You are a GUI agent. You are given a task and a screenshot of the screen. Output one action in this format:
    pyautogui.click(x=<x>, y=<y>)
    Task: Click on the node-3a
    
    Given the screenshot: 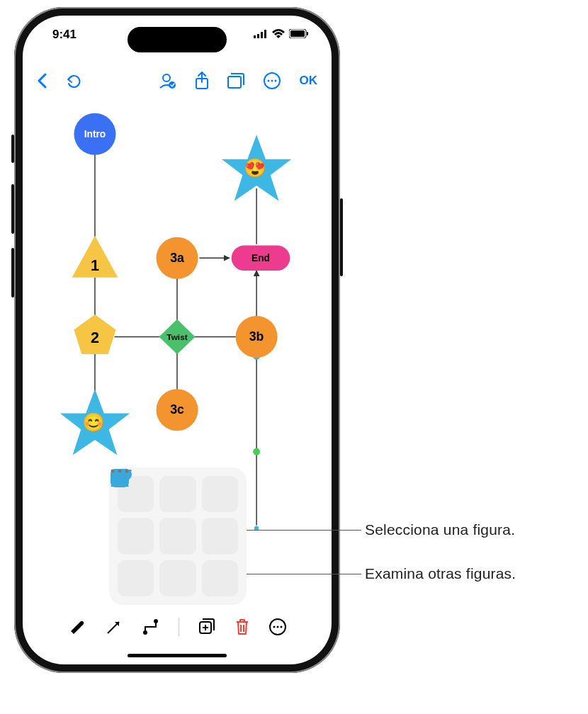 What is the action you would take?
    pyautogui.click(x=177, y=258)
    